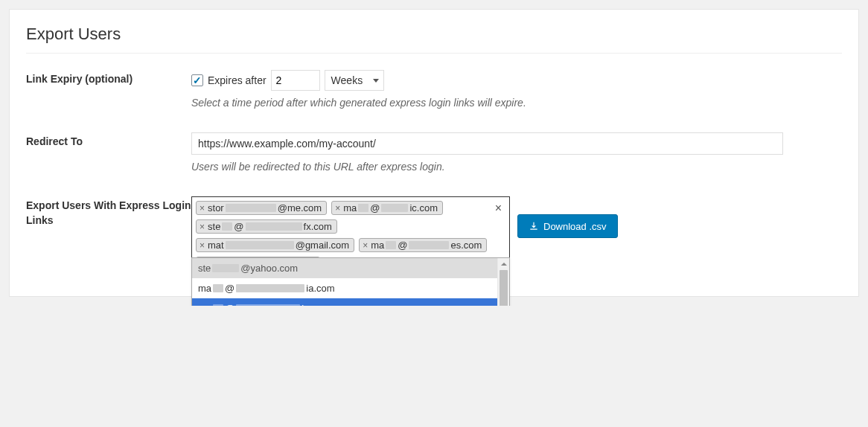  I want to click on link-expiry-row: Link Expiry (optional) ✓ Expires after W…, so click(434, 89).